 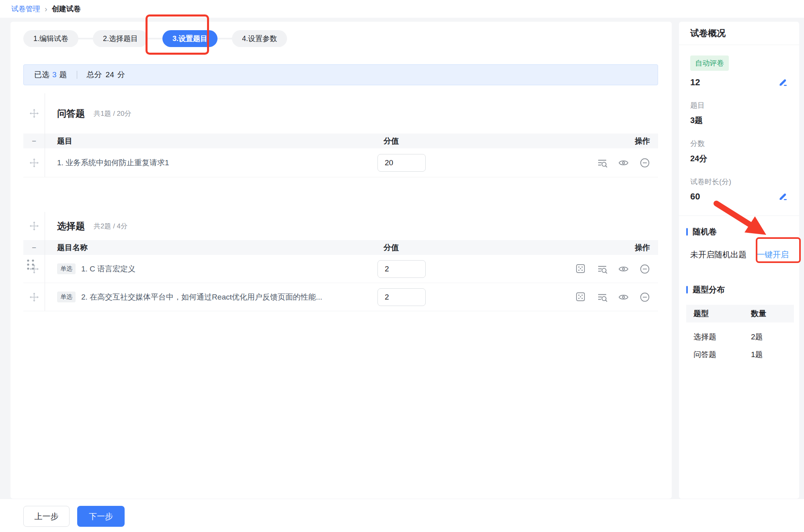 I want to click on wizard-footer: 上一步 下一步, so click(x=402, y=516).